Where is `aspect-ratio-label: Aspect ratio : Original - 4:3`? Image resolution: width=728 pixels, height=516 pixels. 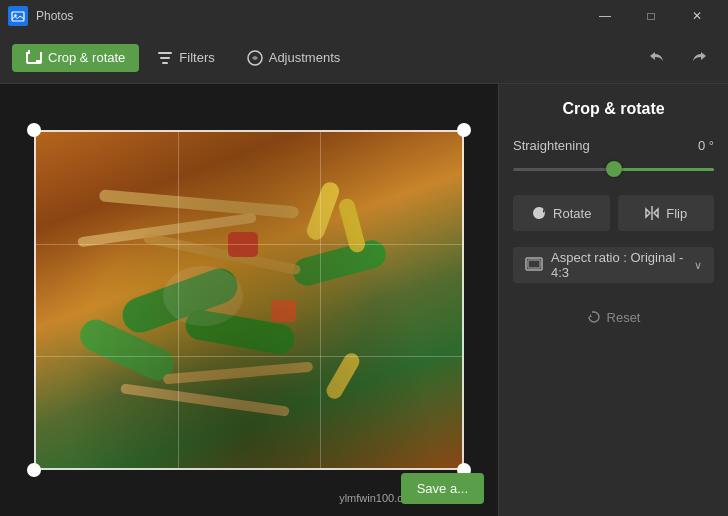
aspect-ratio-label: Aspect ratio : Original - 4:3 is located at coordinates (618, 265).